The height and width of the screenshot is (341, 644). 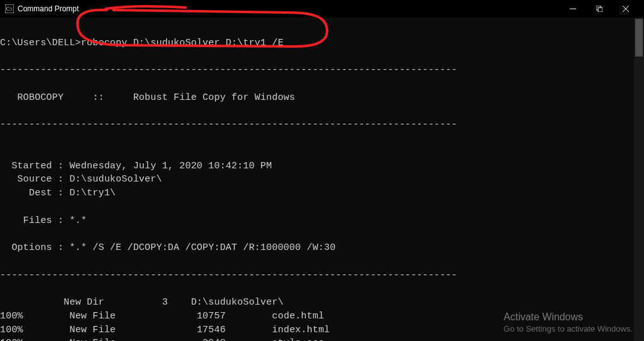 What do you see at coordinates (48, 9) in the screenshot?
I see `window-title: Command Prompt` at bounding box center [48, 9].